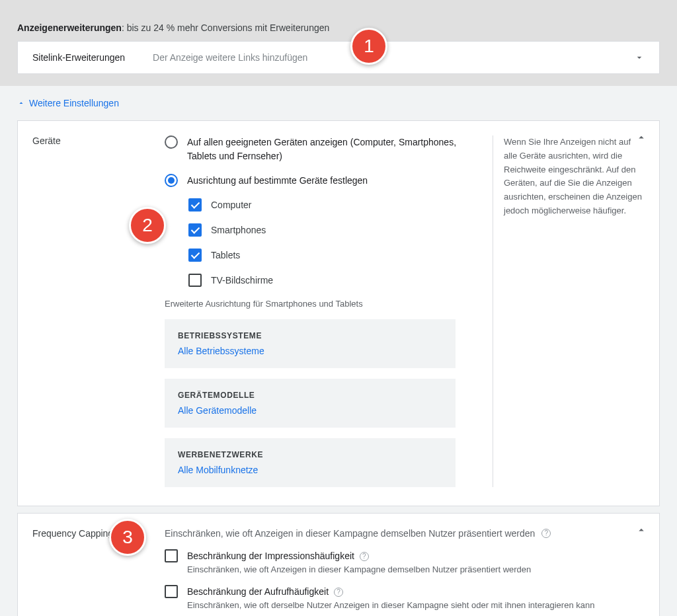  I want to click on radio-all-devices: Auf allen geeigneten Geräten anzeigen (C…, so click(329, 149).